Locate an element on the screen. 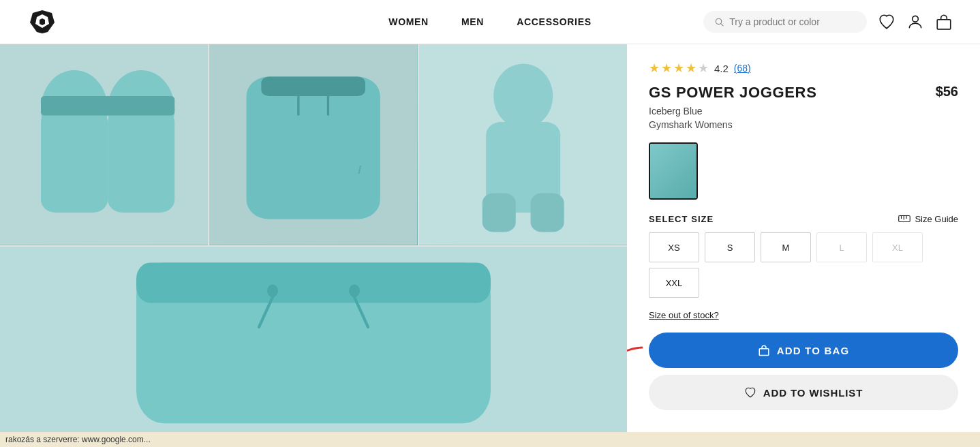 The width and height of the screenshot is (980, 447). size-btn-xxl: XXL is located at coordinates (674, 283).